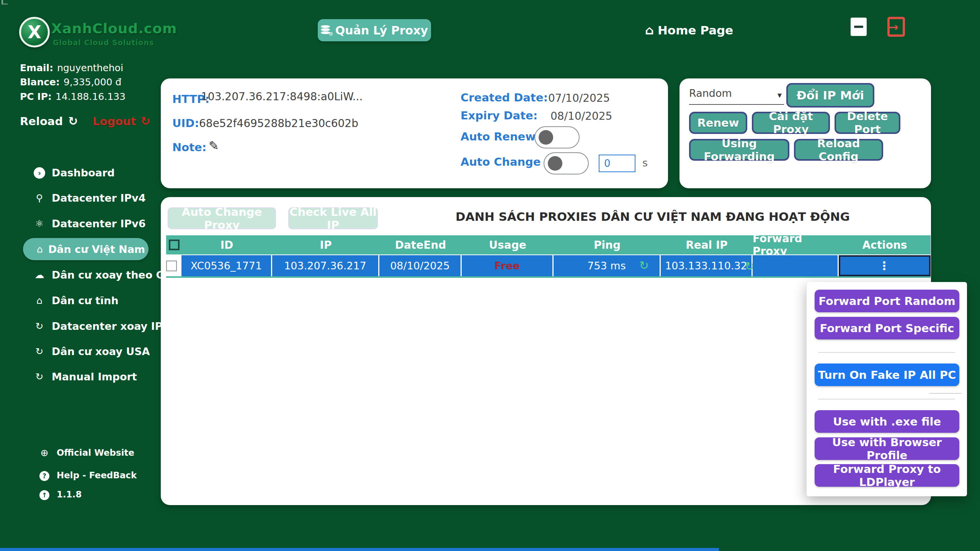 The image size is (980, 551). I want to click on kebab-menu-icon: ⋮, so click(885, 266).